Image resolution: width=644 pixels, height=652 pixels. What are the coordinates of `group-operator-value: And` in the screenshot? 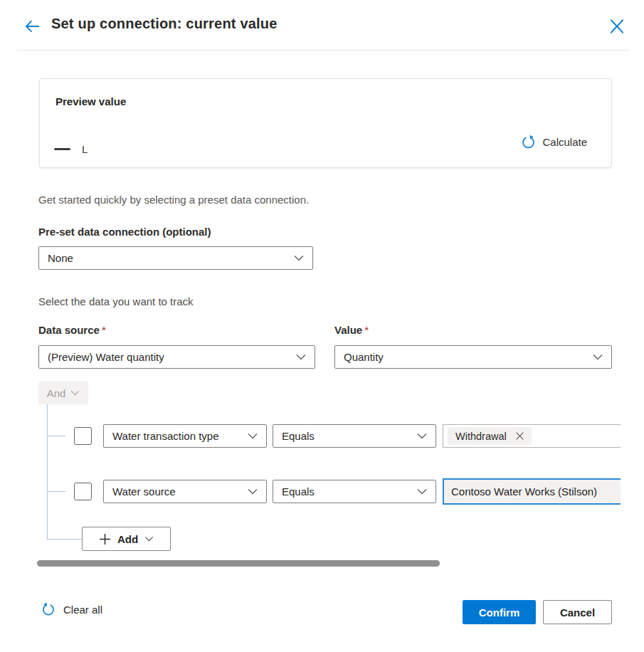 It's located at (57, 393).